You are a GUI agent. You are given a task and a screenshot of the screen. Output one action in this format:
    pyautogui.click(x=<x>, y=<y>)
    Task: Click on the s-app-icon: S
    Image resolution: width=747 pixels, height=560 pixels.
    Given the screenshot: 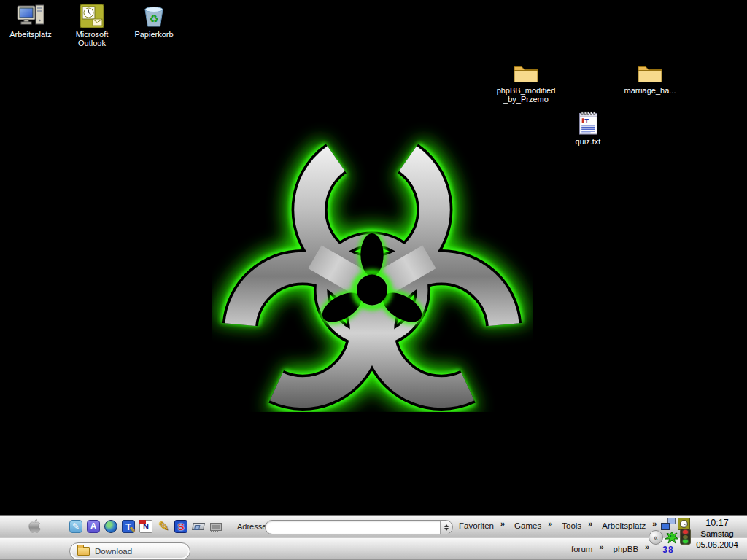 What is the action you would take?
    pyautogui.click(x=181, y=526)
    